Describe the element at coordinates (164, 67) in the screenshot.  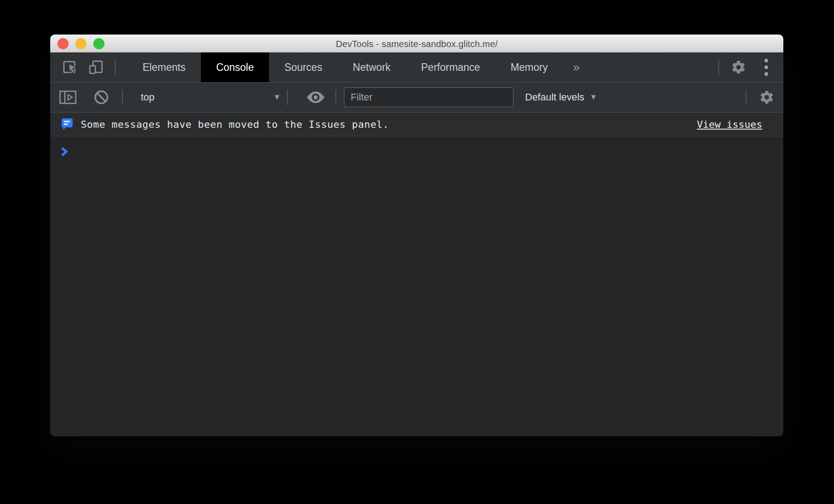
I see `tab-elements: Elements` at that location.